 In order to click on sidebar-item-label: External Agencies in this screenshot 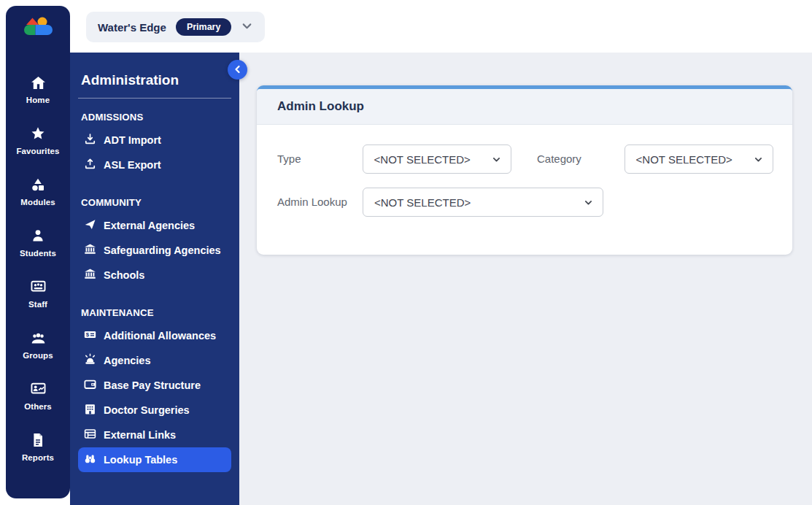, I will do `click(149, 225)`.